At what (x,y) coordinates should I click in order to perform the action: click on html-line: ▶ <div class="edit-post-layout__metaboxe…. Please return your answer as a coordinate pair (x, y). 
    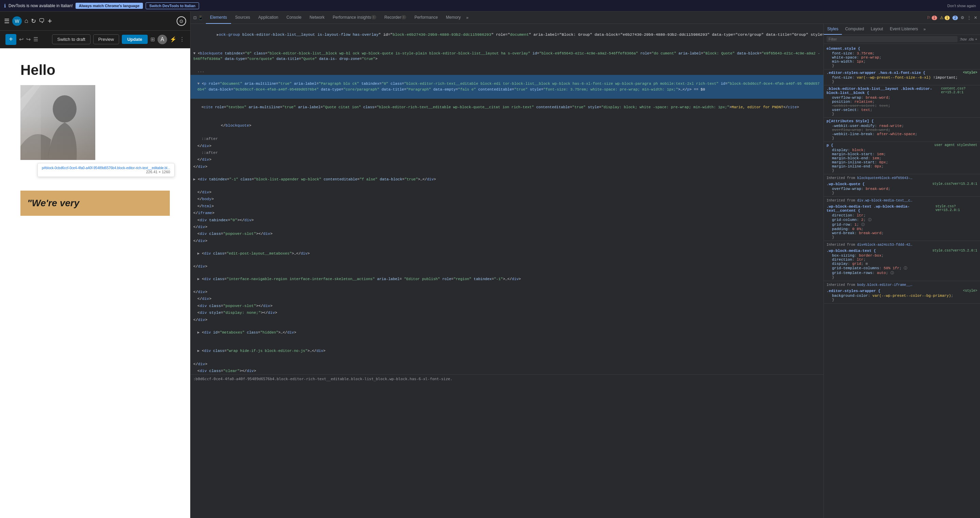
    Looking at the image, I should click on (507, 253).